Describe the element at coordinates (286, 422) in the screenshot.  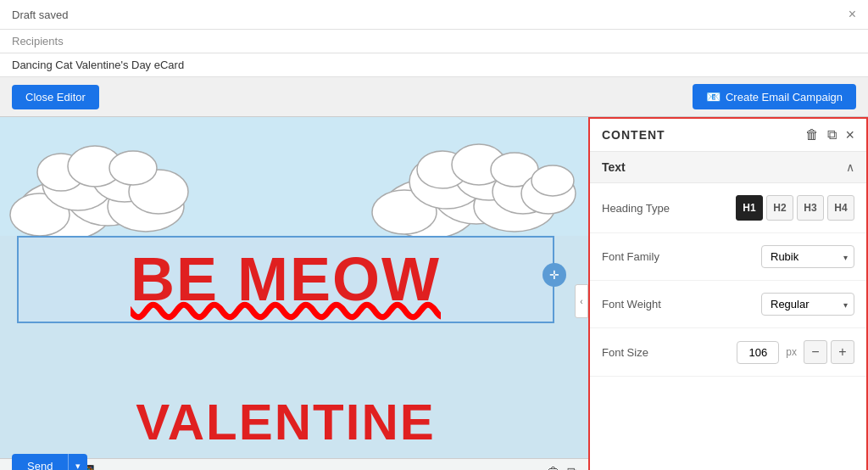
I see `valentine-text: VALENTINE` at that location.